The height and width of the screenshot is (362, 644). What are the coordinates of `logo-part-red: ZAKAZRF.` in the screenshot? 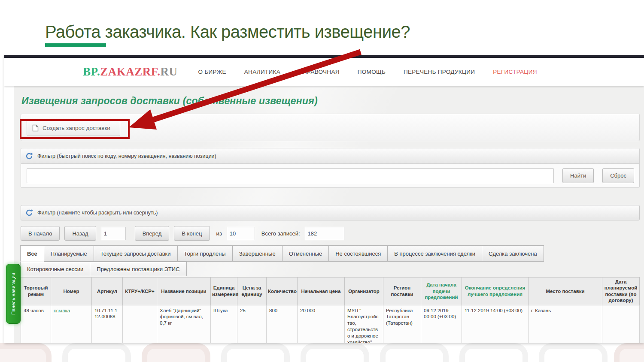 It's located at (130, 72).